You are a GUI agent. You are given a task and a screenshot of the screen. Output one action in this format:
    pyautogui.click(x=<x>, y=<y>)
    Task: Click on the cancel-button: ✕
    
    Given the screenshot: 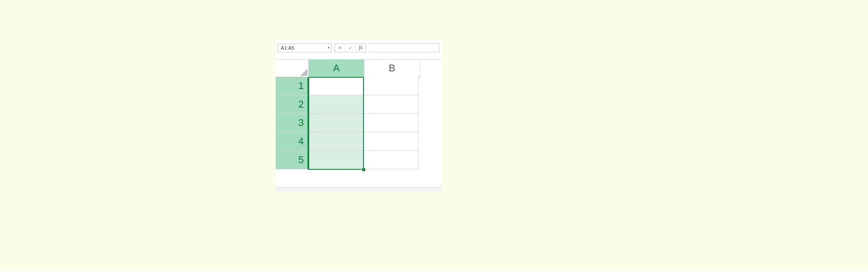 What is the action you would take?
    pyautogui.click(x=340, y=48)
    